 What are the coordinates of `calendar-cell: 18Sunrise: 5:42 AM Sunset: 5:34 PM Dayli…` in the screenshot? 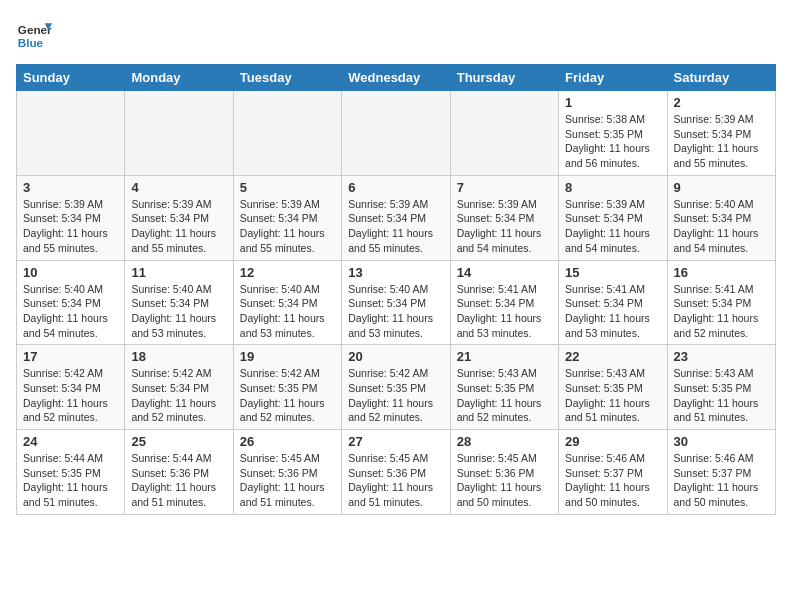 It's located at (179, 388).